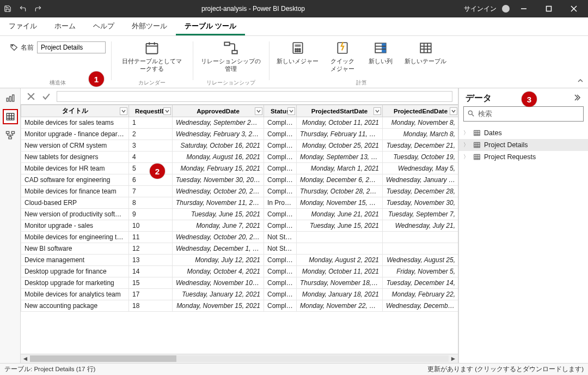 The width and height of the screenshot is (588, 375). What do you see at coordinates (420, 123) in the screenshot?
I see `cell-pend: Monday, November 8,` at bounding box center [420, 123].